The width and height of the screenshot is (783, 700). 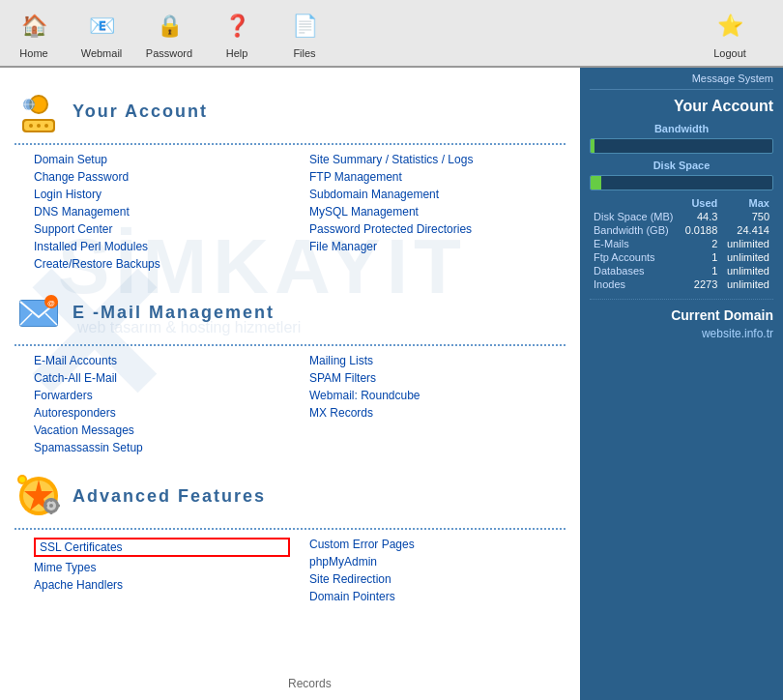 What do you see at coordinates (174, 313) in the screenshot?
I see `email-section-title: E -Mail Management` at bounding box center [174, 313].